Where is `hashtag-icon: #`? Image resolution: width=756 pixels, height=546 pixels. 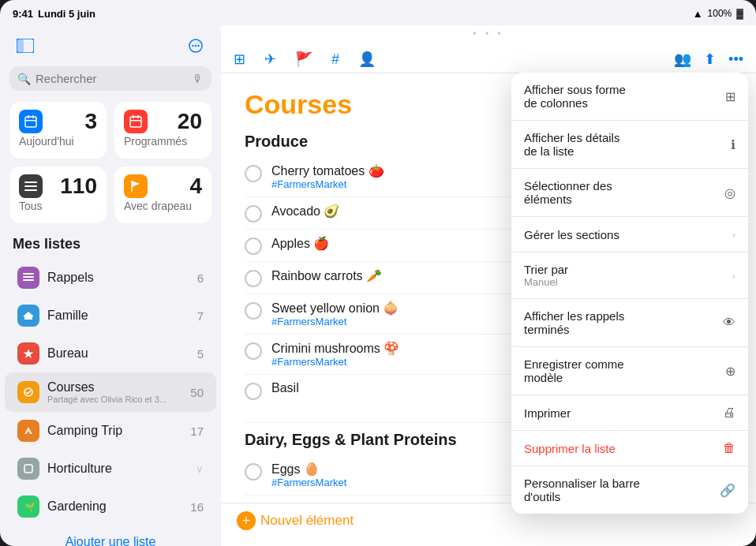 hashtag-icon: # is located at coordinates (335, 60).